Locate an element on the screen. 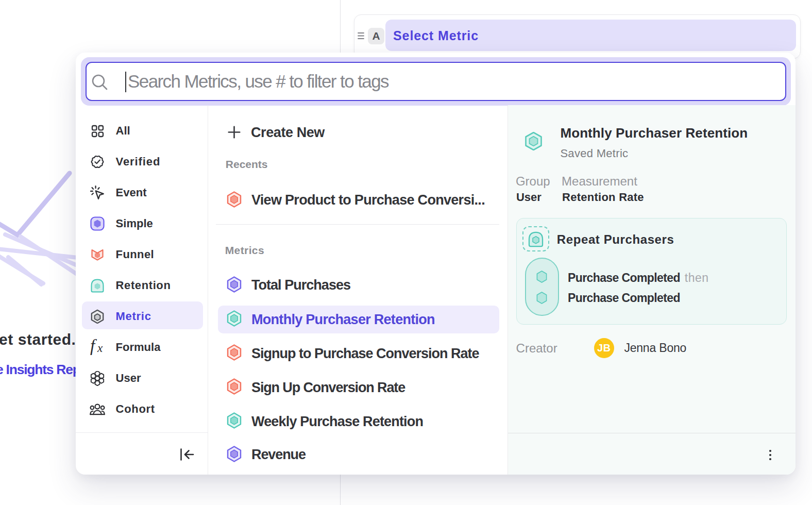 This screenshot has width=812, height=505. svg-text: x is located at coordinates (100, 348).